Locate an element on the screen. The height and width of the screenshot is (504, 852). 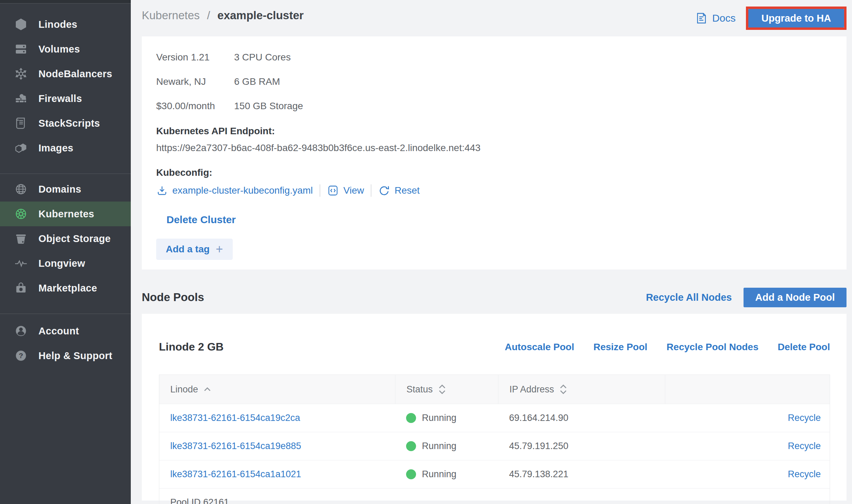
delete-pool-link: Delete Pool is located at coordinates (804, 347).